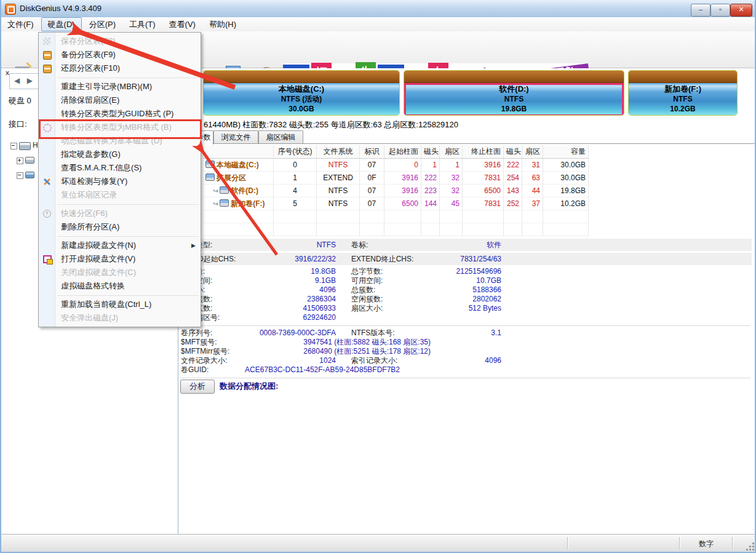 This screenshot has width=756, height=553. I want to click on menu-item-10: 查看S.M.A.R.T.信息(S), so click(119, 168).